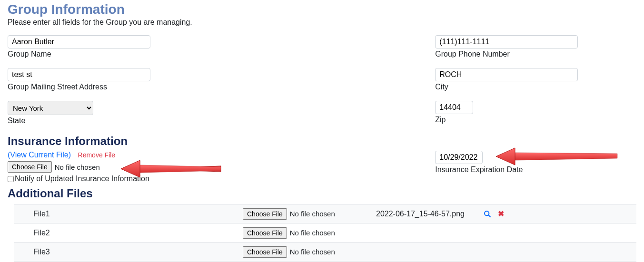  I want to click on city-input, so click(506, 75).